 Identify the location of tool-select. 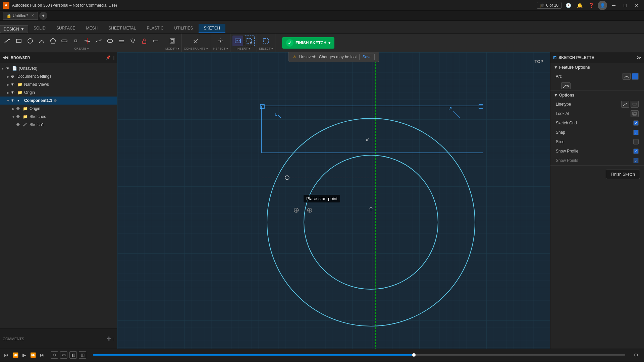
(266, 41).